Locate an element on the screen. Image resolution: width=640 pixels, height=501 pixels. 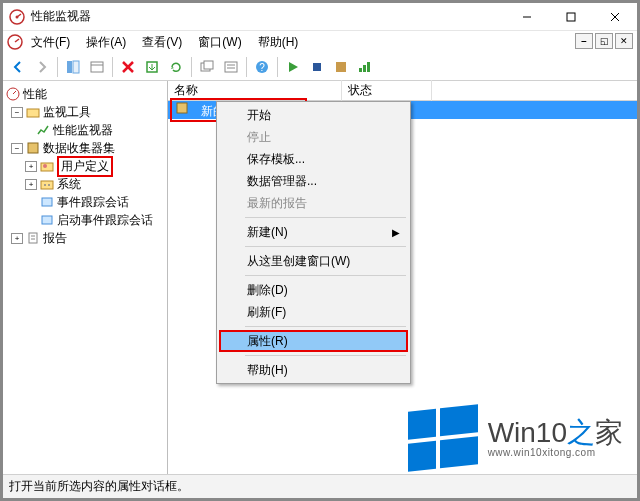
menu-window: 窗口(W) is located at coordinates (220, 42).